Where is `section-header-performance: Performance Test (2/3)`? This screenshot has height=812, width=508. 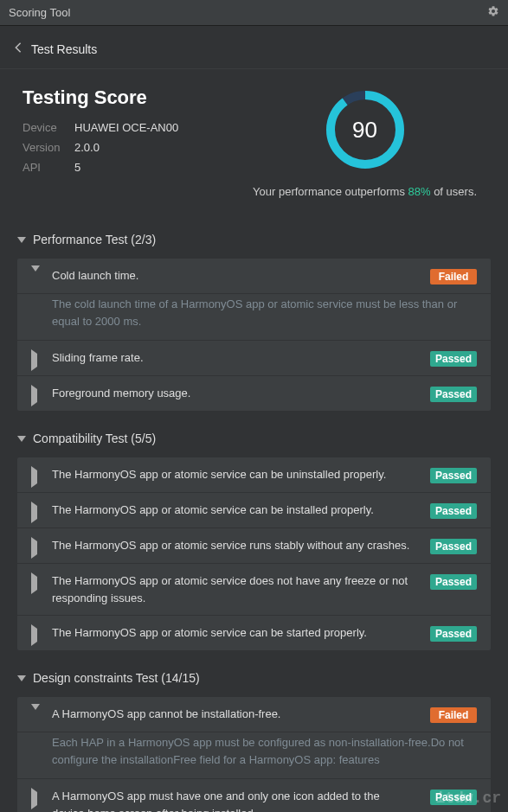
section-header-performance: Performance Test (2/3) is located at coordinates (254, 240).